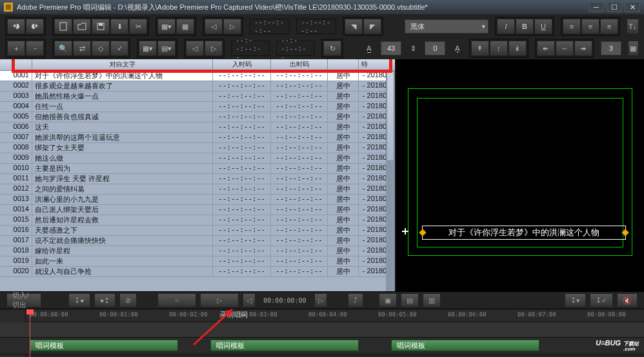  Describe the element at coordinates (148, 48) in the screenshot. I see `layout1-button: ▦▾` at that location.